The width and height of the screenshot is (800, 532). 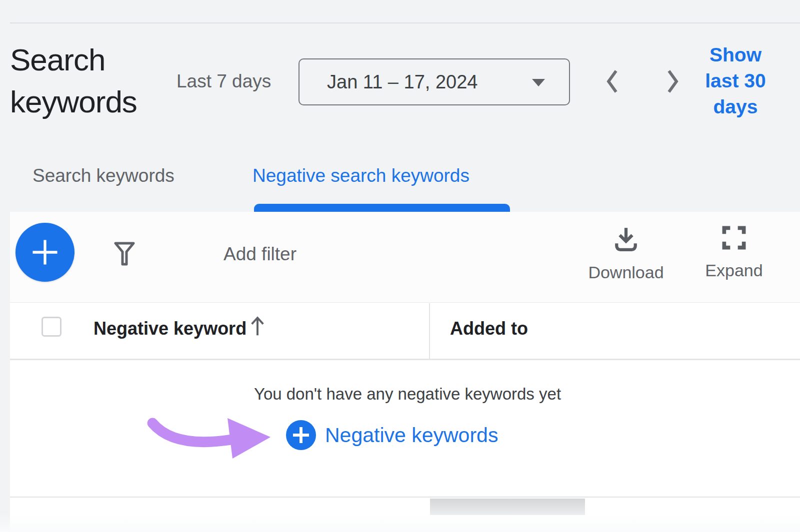 I want to click on add-button, so click(x=45, y=252).